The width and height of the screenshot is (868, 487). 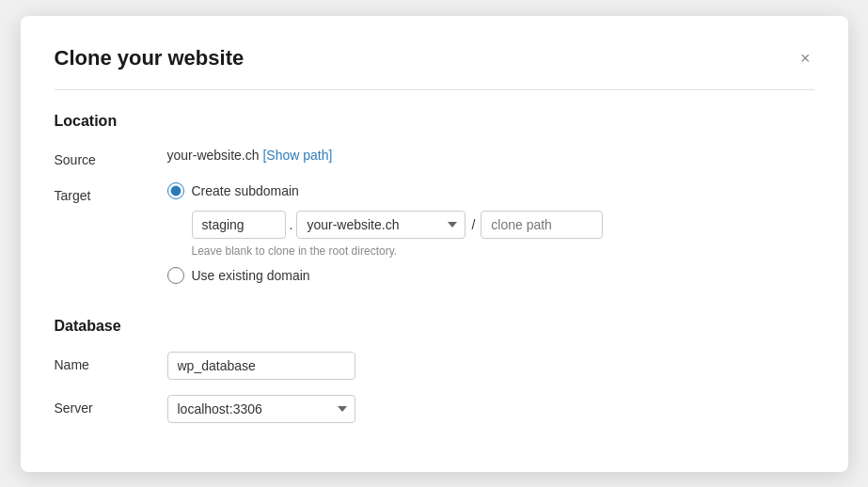 What do you see at coordinates (434, 121) in the screenshot?
I see `location-section-title: Location` at bounding box center [434, 121].